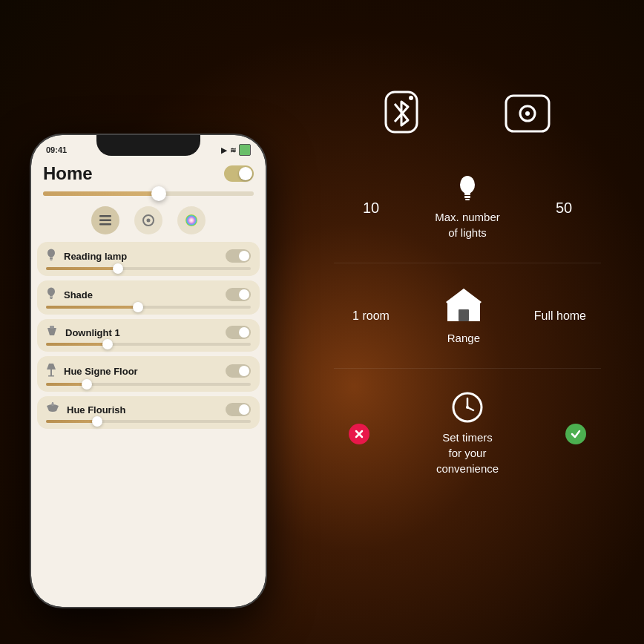 This screenshot has width=644, height=644. I want to click on top-icons-row, so click(467, 114).